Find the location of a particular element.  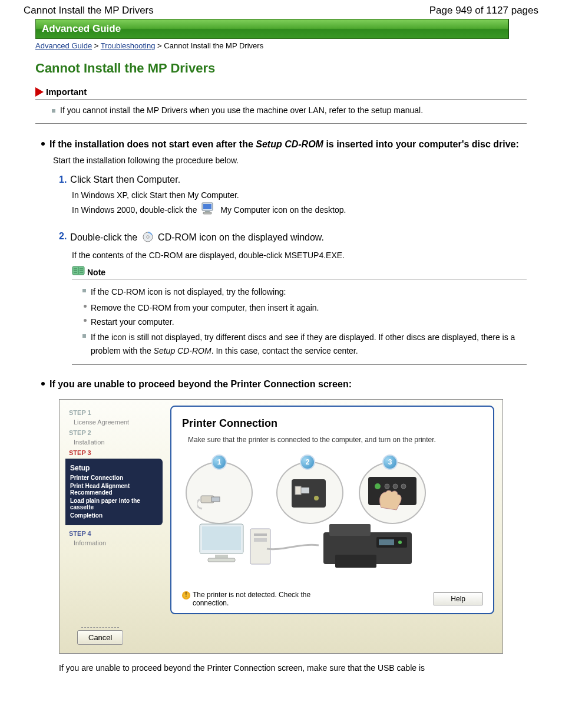

usb-cable-icon is located at coordinates (219, 493).